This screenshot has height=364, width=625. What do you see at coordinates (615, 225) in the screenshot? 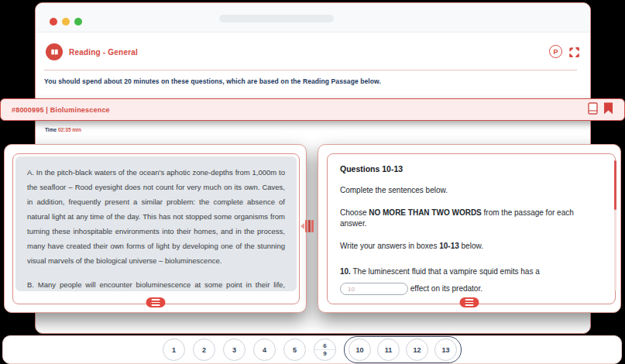
I see `questions-scrollbar` at bounding box center [615, 225].